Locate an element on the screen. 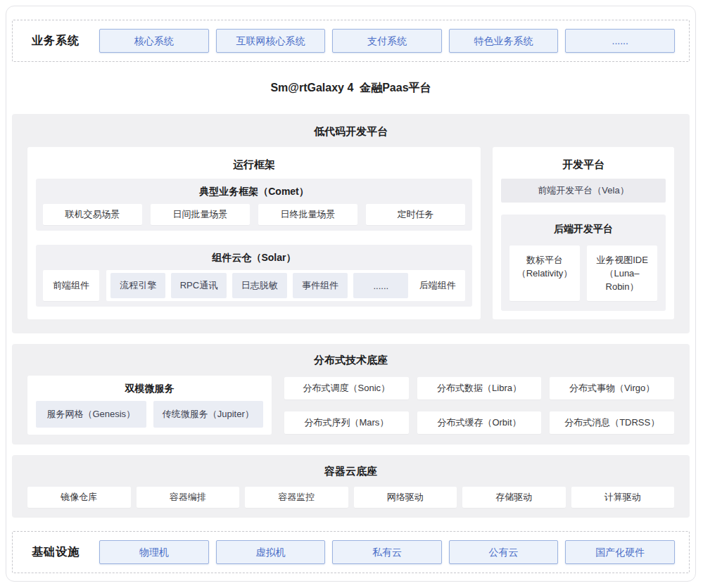 This screenshot has width=703, height=588. solar-chip-more: ...... is located at coordinates (381, 286).